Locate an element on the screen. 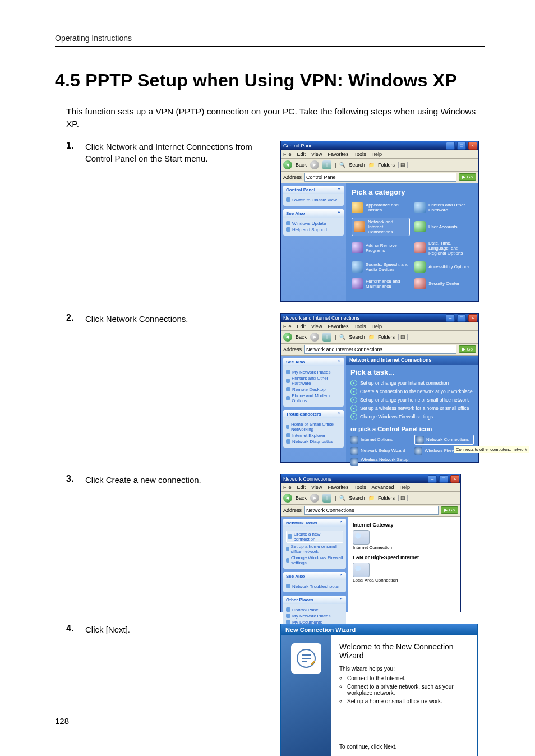 The width and height of the screenshot is (535, 756). task-link: ▸Change Windows Firewall settings is located at coordinates (412, 417).